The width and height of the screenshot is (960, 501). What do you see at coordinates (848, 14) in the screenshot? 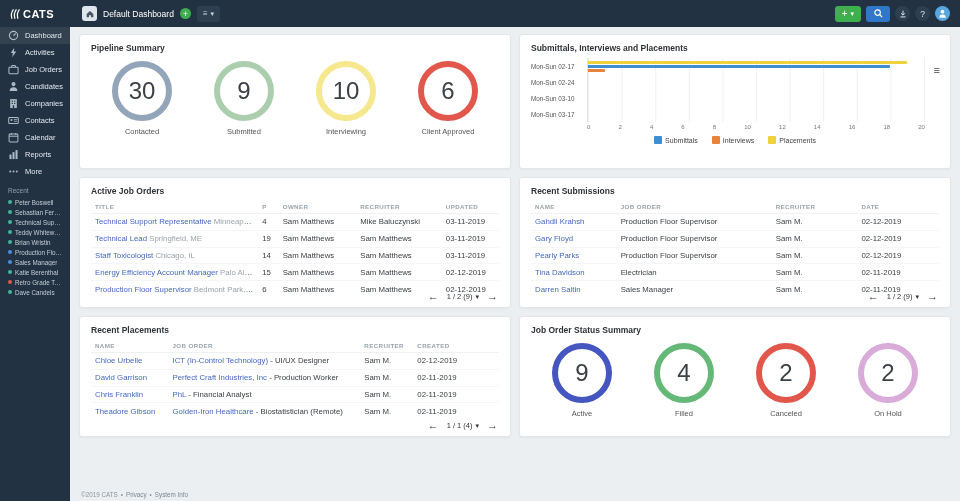
I see `quick-add-button: + ▾` at bounding box center [848, 14].